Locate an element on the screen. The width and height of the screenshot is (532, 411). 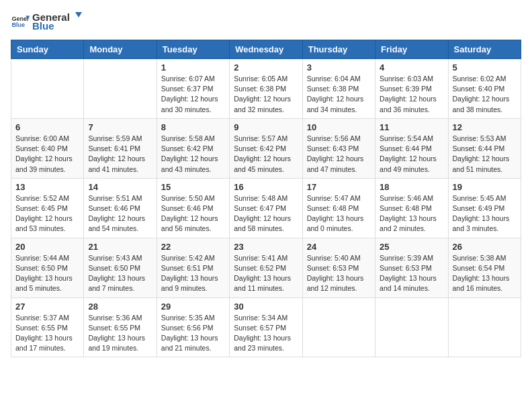
day-detail: Sunrise: 5:41 AM Sunset: 6:52 PM Dayligh… is located at coordinates (266, 274).